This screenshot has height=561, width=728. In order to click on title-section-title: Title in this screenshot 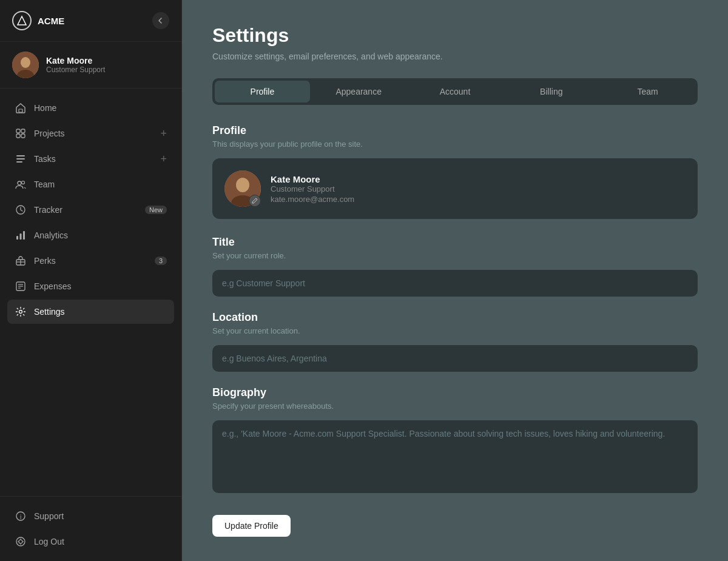, I will do `click(455, 243)`.